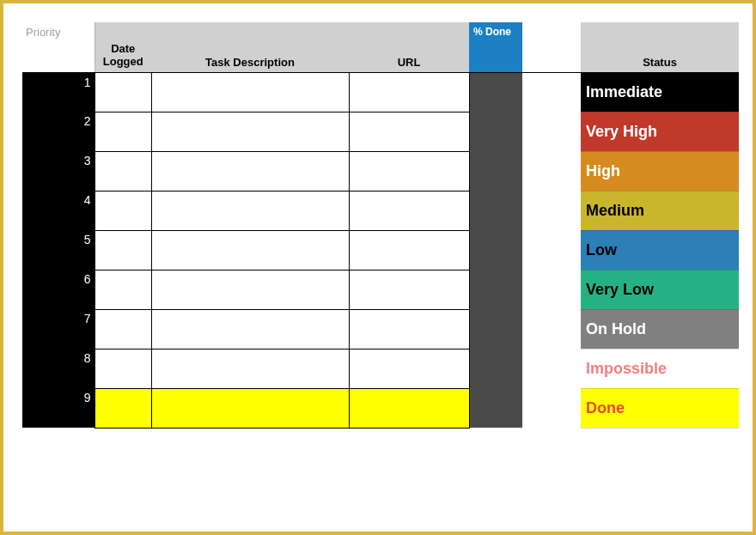  Describe the element at coordinates (250, 47) in the screenshot. I see `header-task-description: Task Description` at that location.